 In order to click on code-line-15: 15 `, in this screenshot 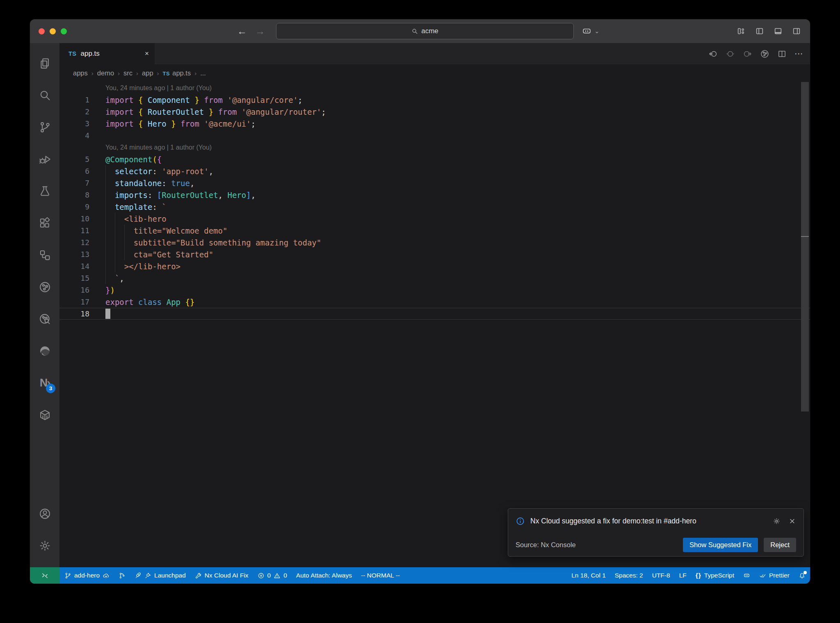, I will do `click(435, 278)`.